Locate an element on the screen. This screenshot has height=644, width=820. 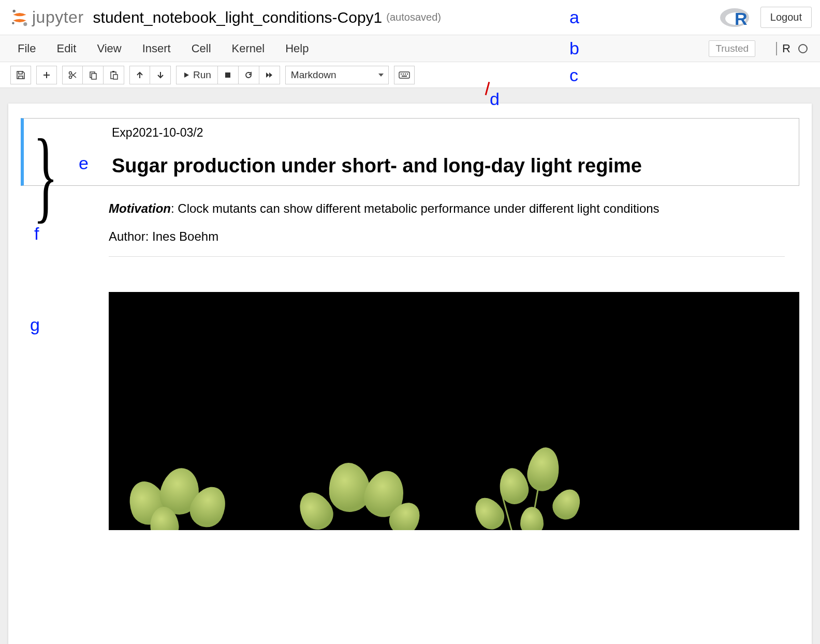
move-up-button is located at coordinates (140, 75).